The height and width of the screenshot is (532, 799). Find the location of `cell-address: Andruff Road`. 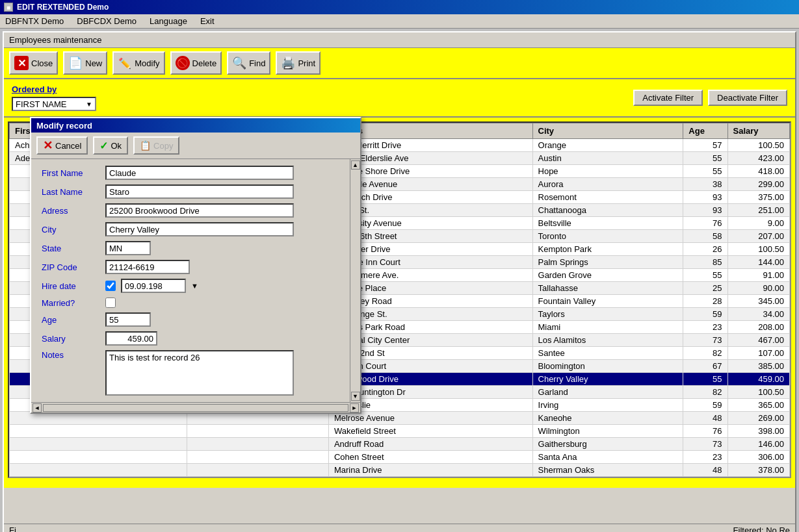

cell-address: Andruff Road is located at coordinates (430, 444).